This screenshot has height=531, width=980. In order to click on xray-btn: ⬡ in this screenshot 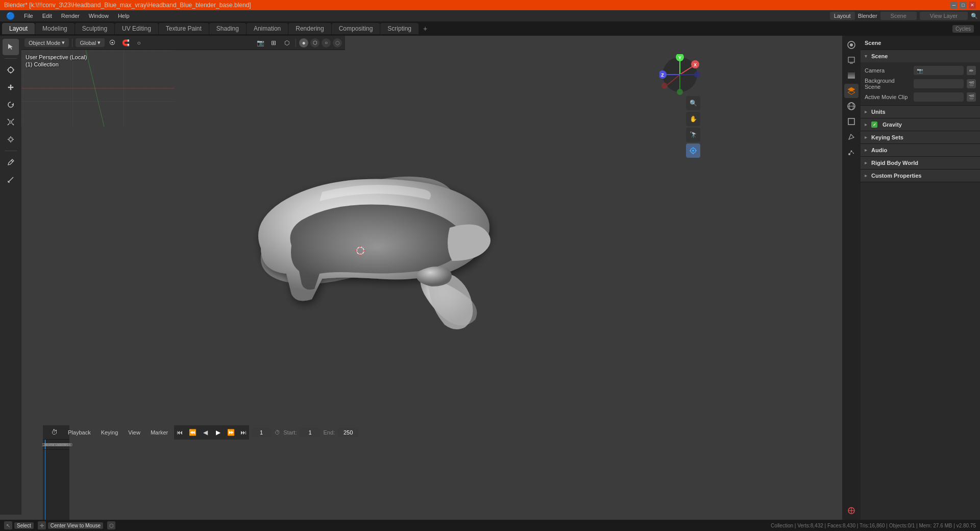, I will do `click(287, 43)`.